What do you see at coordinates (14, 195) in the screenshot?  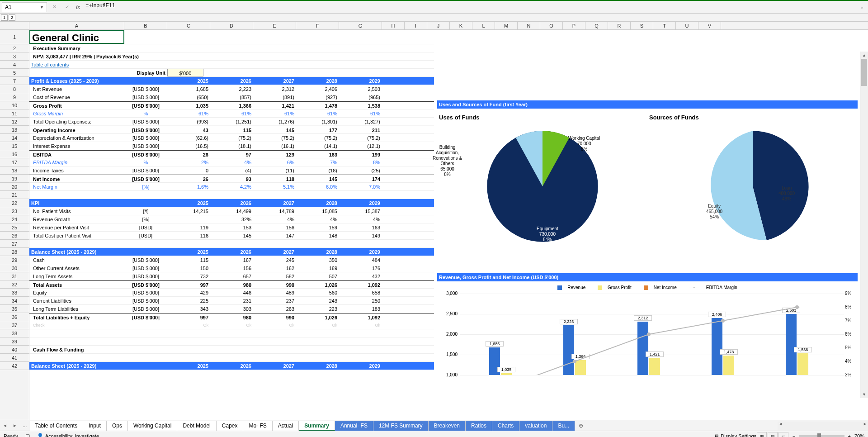 I see `row-header-21: 21` at bounding box center [14, 195].